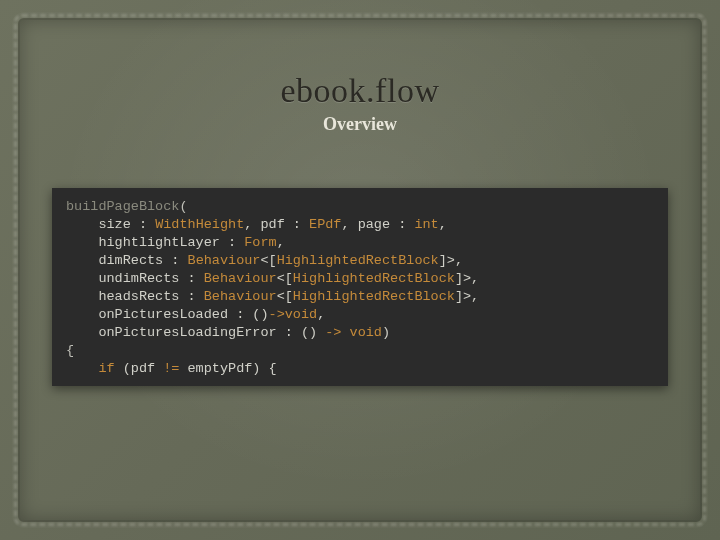  What do you see at coordinates (288, 278) in the screenshot?
I see `code-param-3: undimRects : Behaviour<[HighlightedRectB…` at bounding box center [288, 278].